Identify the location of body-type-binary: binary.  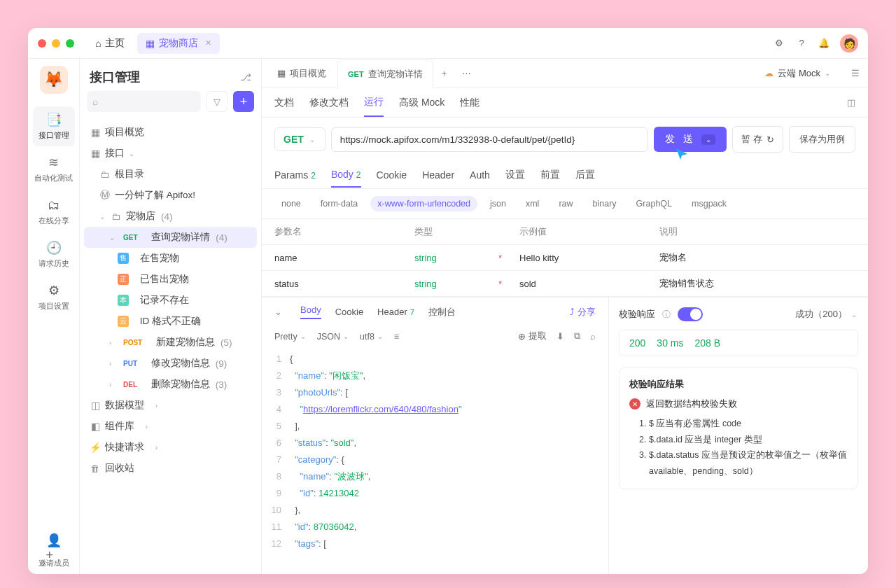
(605, 204).